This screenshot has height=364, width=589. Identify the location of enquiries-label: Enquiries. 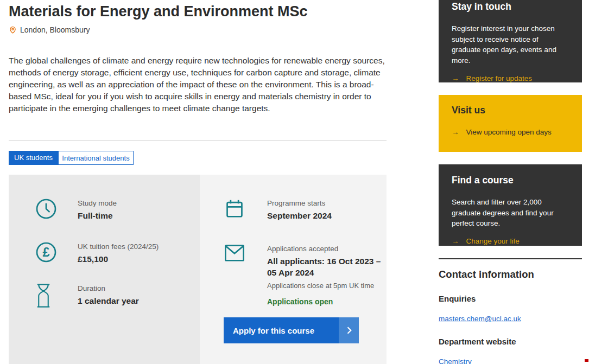
(510, 298).